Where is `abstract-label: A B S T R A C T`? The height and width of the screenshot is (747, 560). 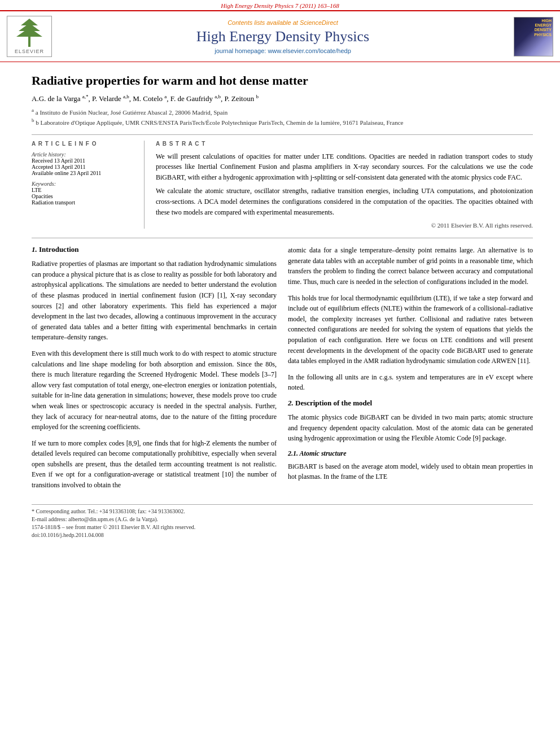
abstract-label: A B S T R A C T is located at coordinates (344, 143).